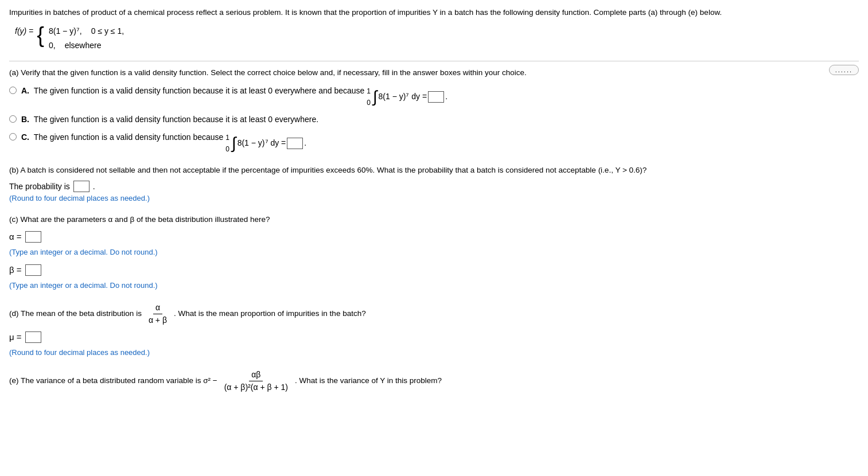  Describe the element at coordinates (434, 252) in the screenshot. I see `alpha-hint: (Type an integer or a decimal. Do not ro…` at that location.